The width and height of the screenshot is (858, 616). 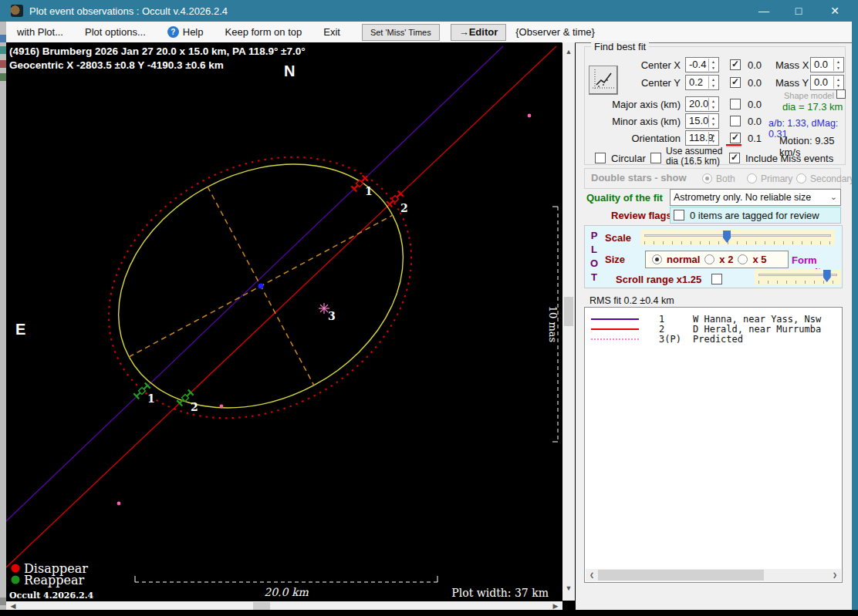 I want to click on size-normal-radio, so click(x=657, y=259).